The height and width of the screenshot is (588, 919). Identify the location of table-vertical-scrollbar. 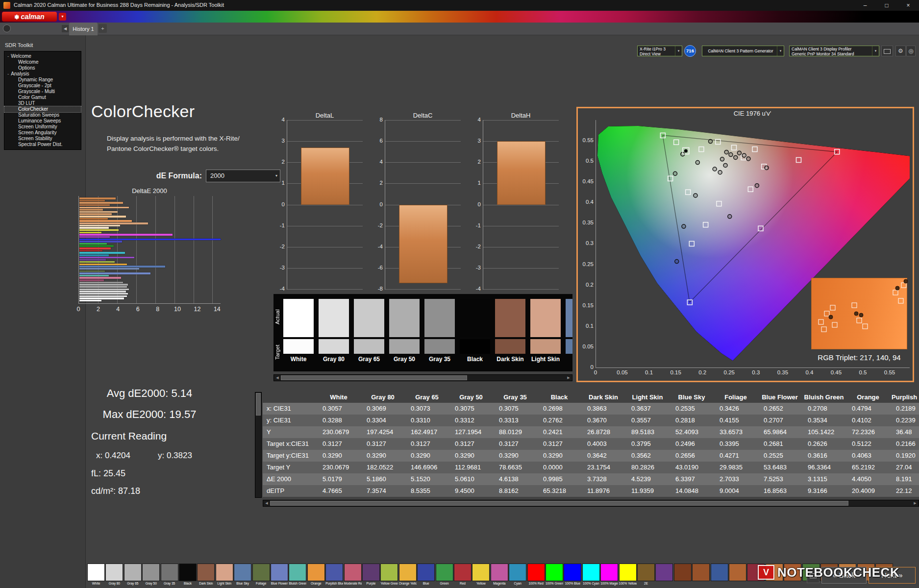
(258, 445).